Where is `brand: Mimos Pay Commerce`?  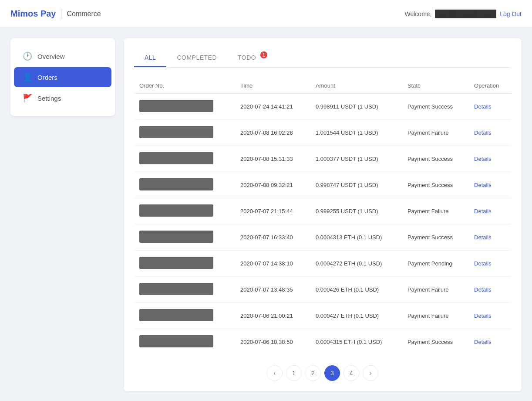
brand: Mimos Pay Commerce is located at coordinates (56, 14).